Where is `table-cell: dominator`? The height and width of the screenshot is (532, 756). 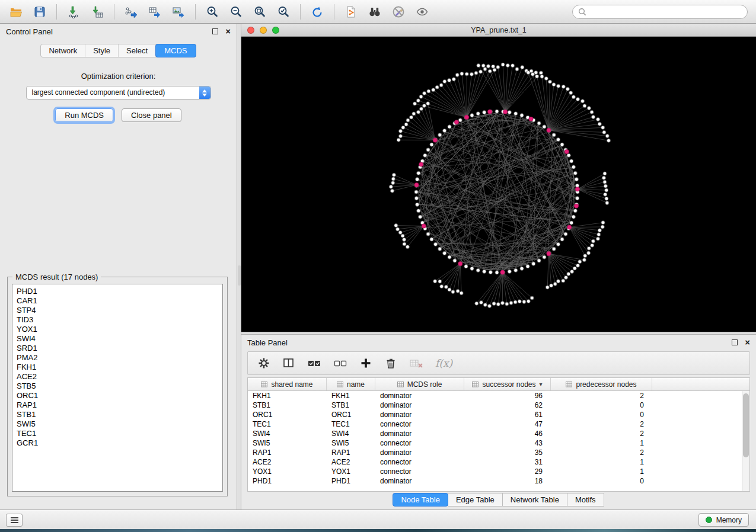
table-cell: dominator is located at coordinates (420, 481).